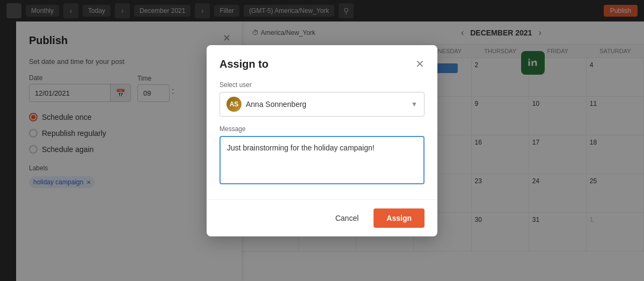 This screenshot has height=281, width=644. What do you see at coordinates (322, 129) in the screenshot?
I see `message-label: Message` at bounding box center [322, 129].